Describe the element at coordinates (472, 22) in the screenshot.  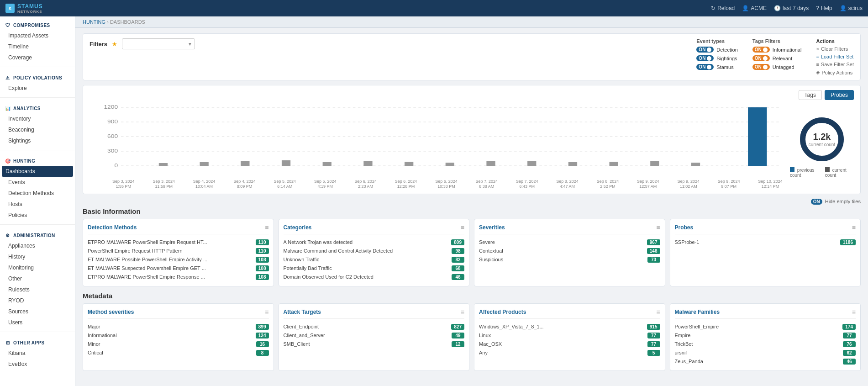
I see `breadcrumb: HUNTING › DASHBOARDS` at that location.